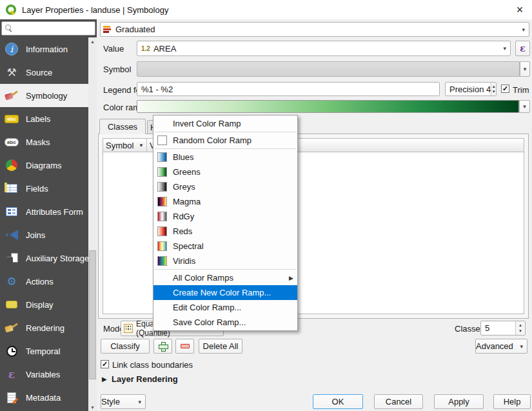 Image resolution: width=532 pixels, height=411 pixels. What do you see at coordinates (93, 225) in the screenshot?
I see `sidebar-scrollbar: ▲ ▼` at bounding box center [93, 225].